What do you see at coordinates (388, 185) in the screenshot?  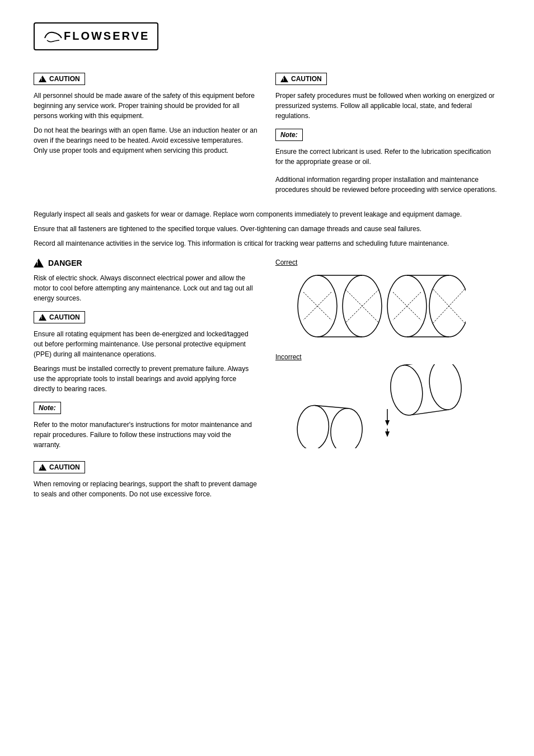 I see `right-extra-text: Additional information regarding proper …` at bounding box center [388, 185].